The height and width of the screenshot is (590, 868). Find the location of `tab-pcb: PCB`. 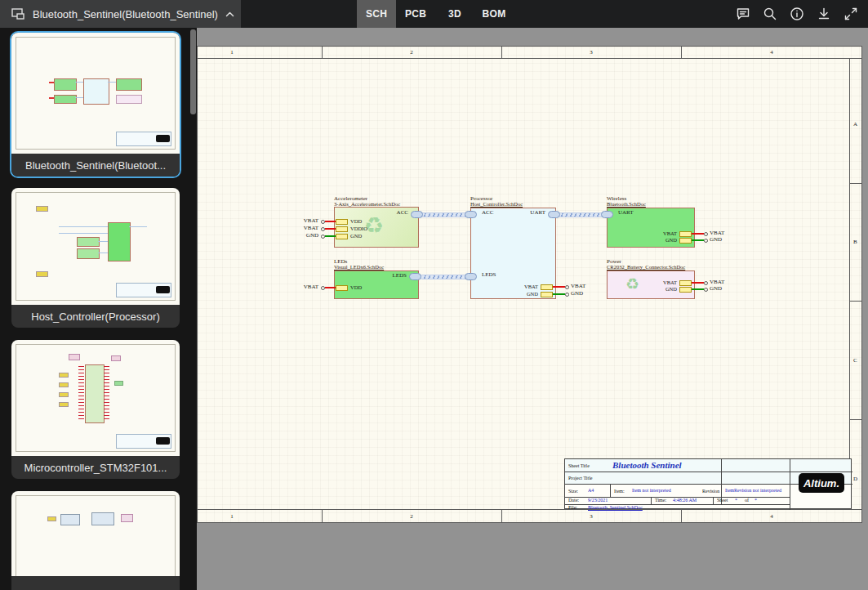

tab-pcb: PCB is located at coordinates (416, 14).